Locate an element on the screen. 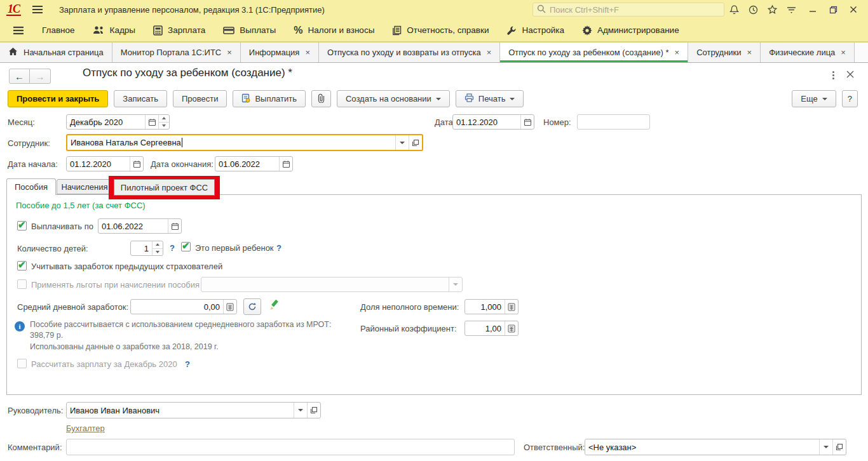  save-button: Записать is located at coordinates (140, 99).